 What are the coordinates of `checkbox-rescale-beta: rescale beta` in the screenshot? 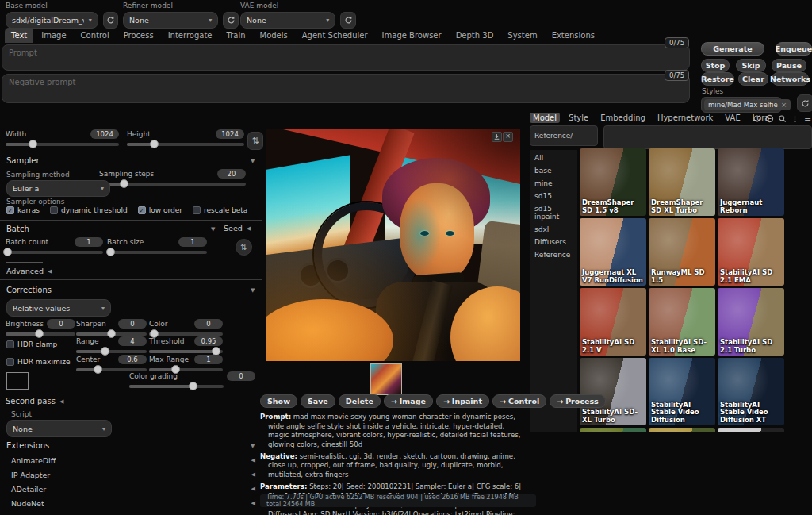 It's located at (220, 210).